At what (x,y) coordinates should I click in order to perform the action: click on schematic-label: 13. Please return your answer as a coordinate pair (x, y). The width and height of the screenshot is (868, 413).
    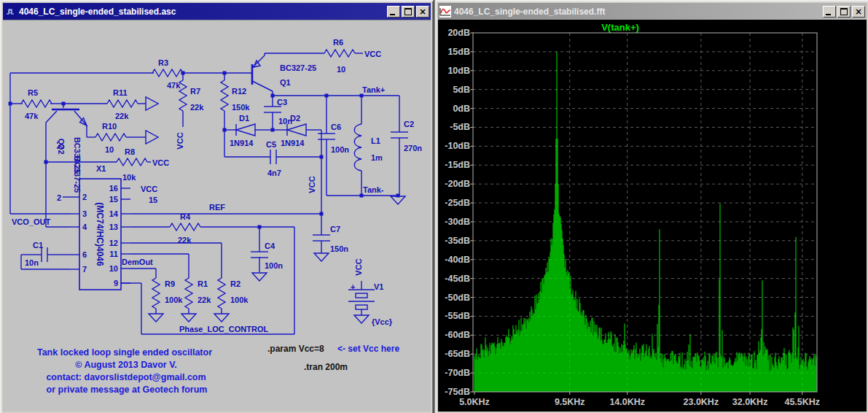
    Looking at the image, I should click on (114, 227).